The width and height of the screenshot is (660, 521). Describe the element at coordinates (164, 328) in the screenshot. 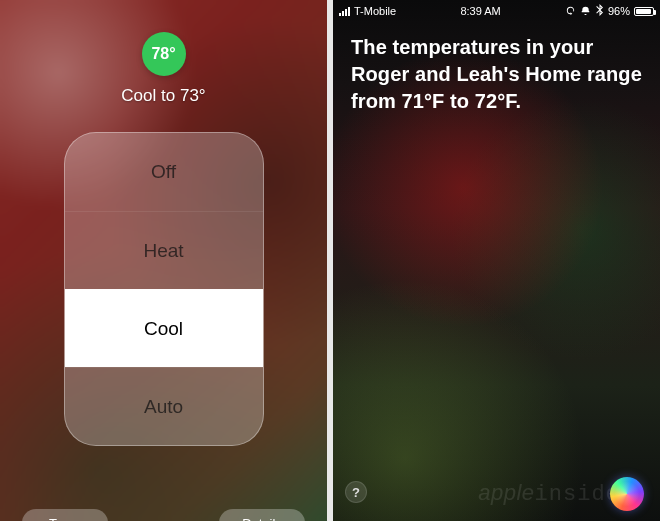

I see `mode-cool: Cool` at that location.